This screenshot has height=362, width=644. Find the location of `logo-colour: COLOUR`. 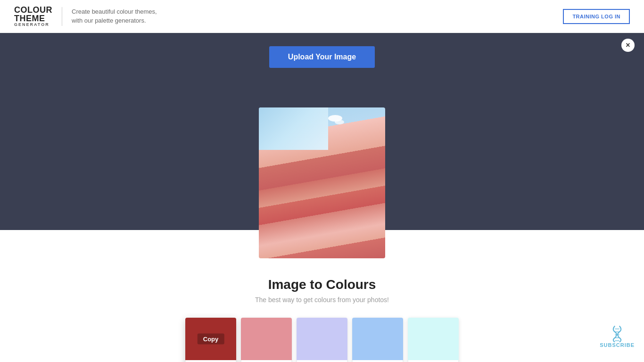

logo-colour: COLOUR is located at coordinates (33, 10).